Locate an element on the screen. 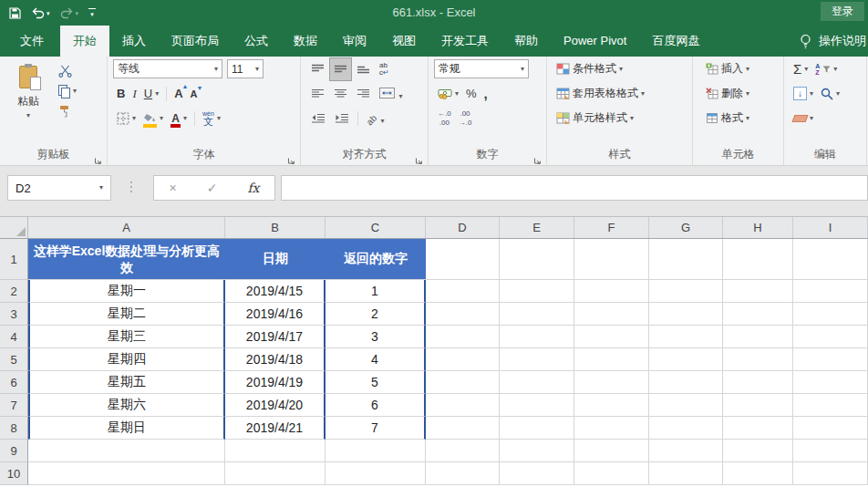  cell-D8 is located at coordinates (463, 429).